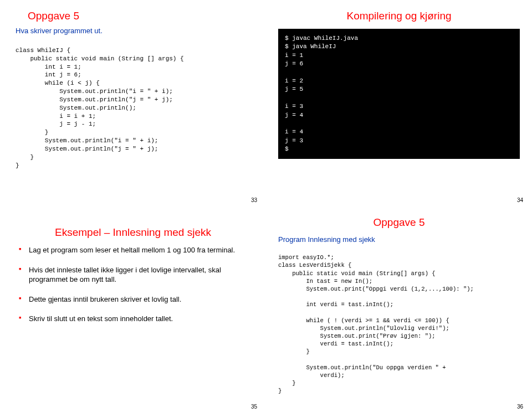 The image size is (532, 413). I want to click on code-line: System.out.println();, so click(76, 108).